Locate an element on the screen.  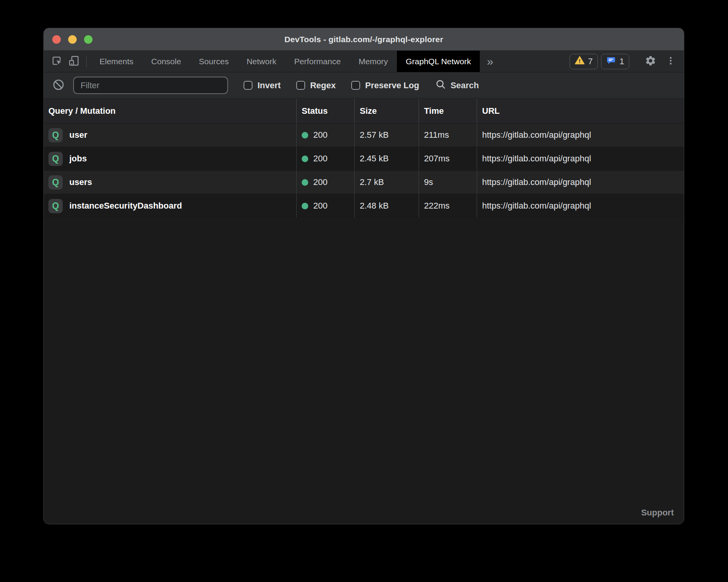
gear-icon is located at coordinates (651, 62).